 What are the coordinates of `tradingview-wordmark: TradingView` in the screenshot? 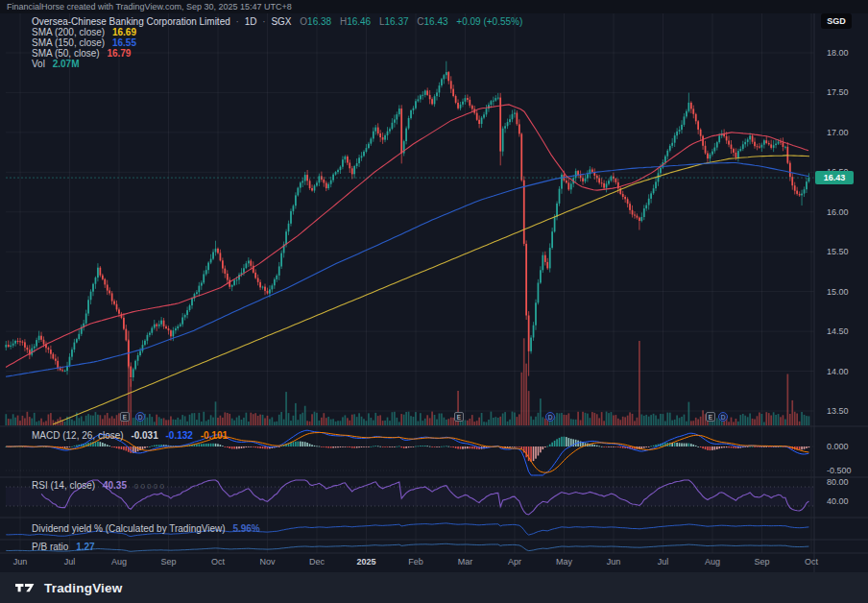 It's located at (83, 588).